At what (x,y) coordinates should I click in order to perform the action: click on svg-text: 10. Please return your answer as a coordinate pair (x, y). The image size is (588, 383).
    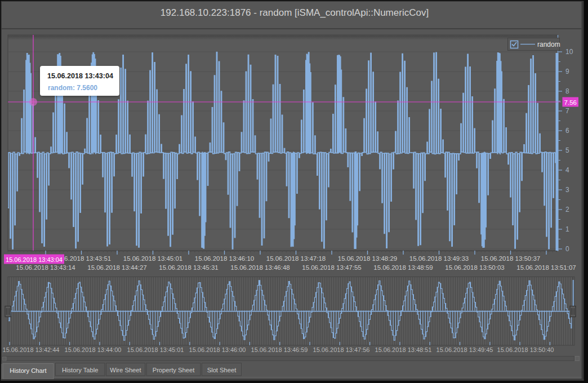
    Looking at the image, I should click on (569, 52).